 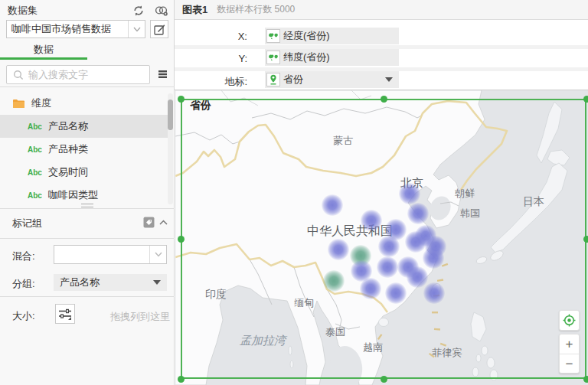 I want to click on geo-label: 地标:, so click(x=211, y=82).